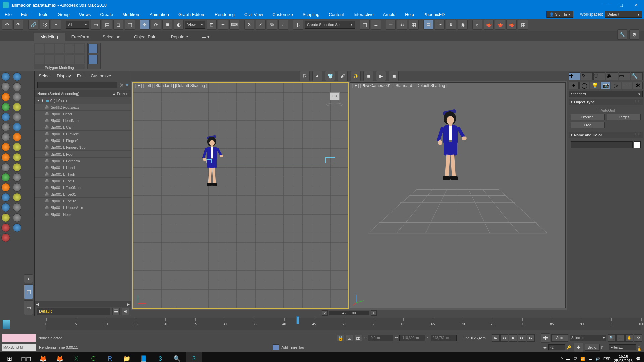  What do you see at coordinates (400, 86) in the screenshot?
I see `viewport-camera-label: [ + ] [PhysCamera001 ] [Standard ] [Defa…` at bounding box center [400, 86].